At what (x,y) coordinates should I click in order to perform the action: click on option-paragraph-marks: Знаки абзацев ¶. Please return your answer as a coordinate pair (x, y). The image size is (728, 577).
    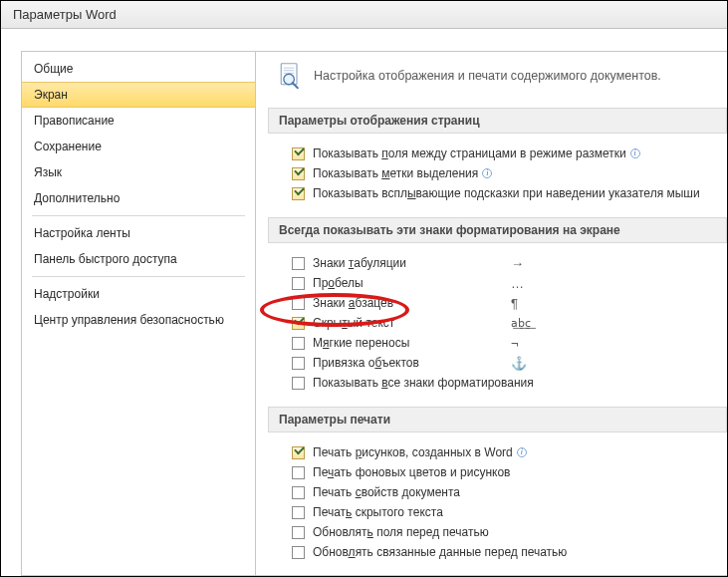
    Looking at the image, I should click on (504, 303).